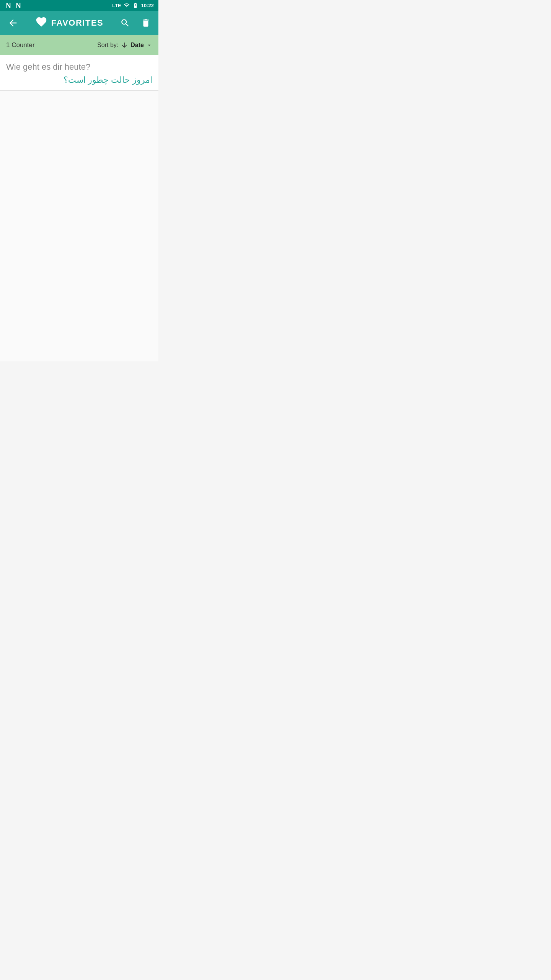  What do you see at coordinates (79, 45) in the screenshot?
I see `sort-bar: 1 Counter Sort by: Date` at bounding box center [79, 45].